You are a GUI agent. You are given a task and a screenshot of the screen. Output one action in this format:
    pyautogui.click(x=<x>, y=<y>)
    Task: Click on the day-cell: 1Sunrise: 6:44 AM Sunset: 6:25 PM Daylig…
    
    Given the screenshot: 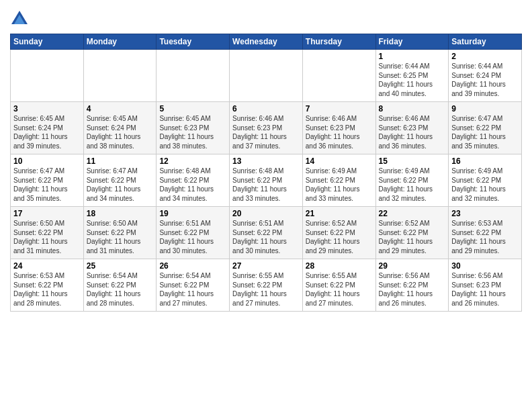 What is the action you would take?
    pyautogui.click(x=412, y=76)
    